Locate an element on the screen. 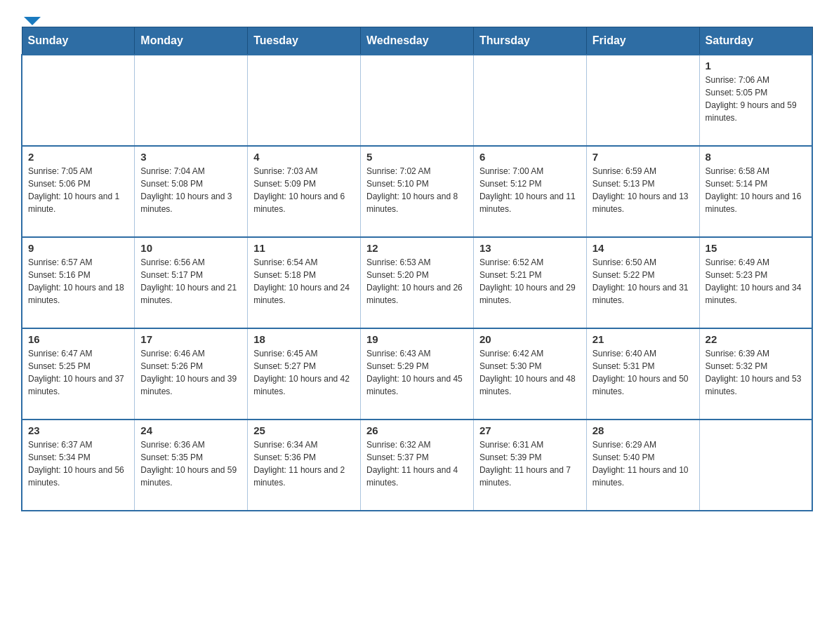 This screenshot has width=834, height=644. day-number: 21 is located at coordinates (643, 340).